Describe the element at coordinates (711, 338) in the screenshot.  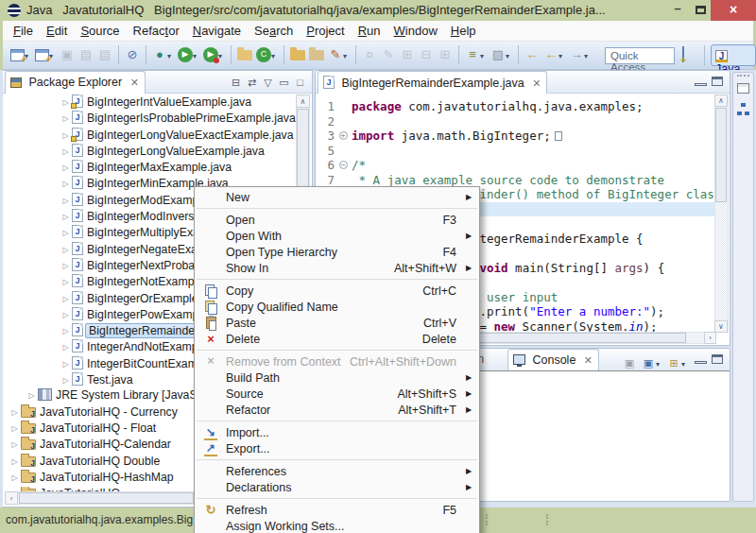
I see `scroll-right-icon: ›` at that location.